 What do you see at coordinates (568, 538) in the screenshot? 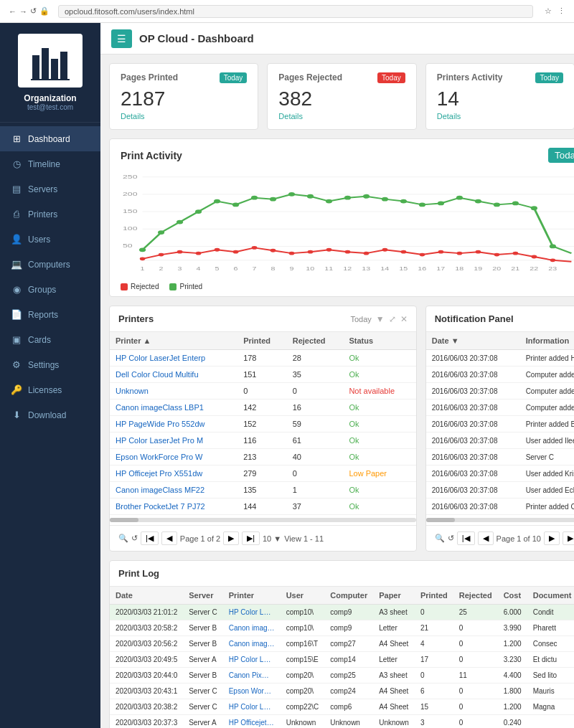
I see `notification-last-page: ▶|` at bounding box center [568, 538].